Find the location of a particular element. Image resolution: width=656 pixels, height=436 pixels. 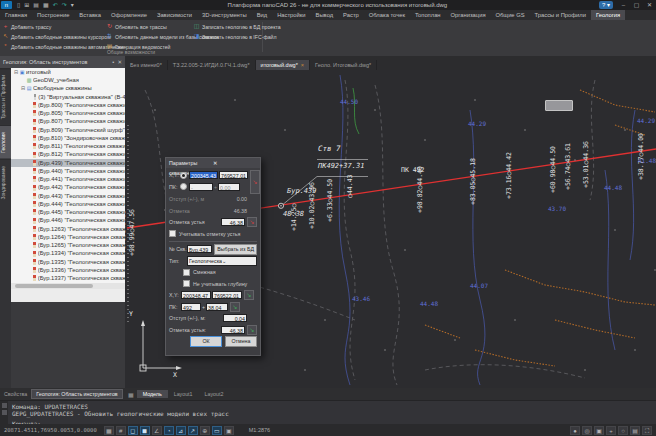

scrollbar-thumb is located at coordinates (54, 286).